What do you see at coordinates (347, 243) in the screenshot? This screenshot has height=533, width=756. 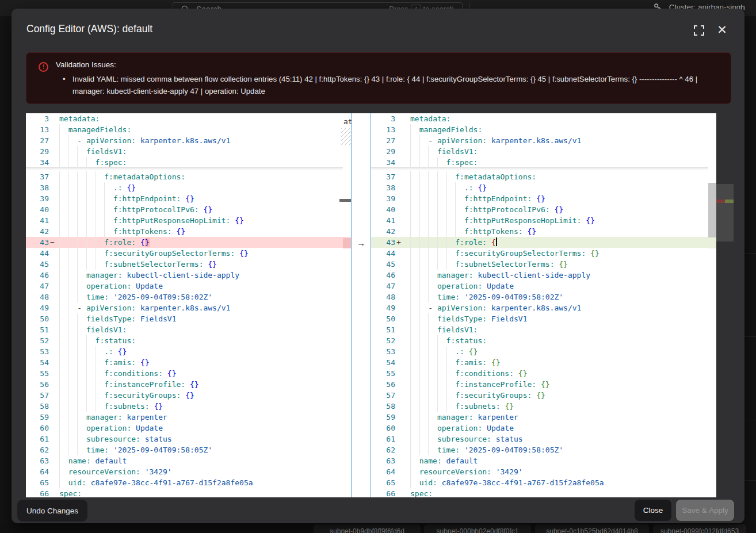 I see `ruler-deleted-mark` at bounding box center [347, 243].